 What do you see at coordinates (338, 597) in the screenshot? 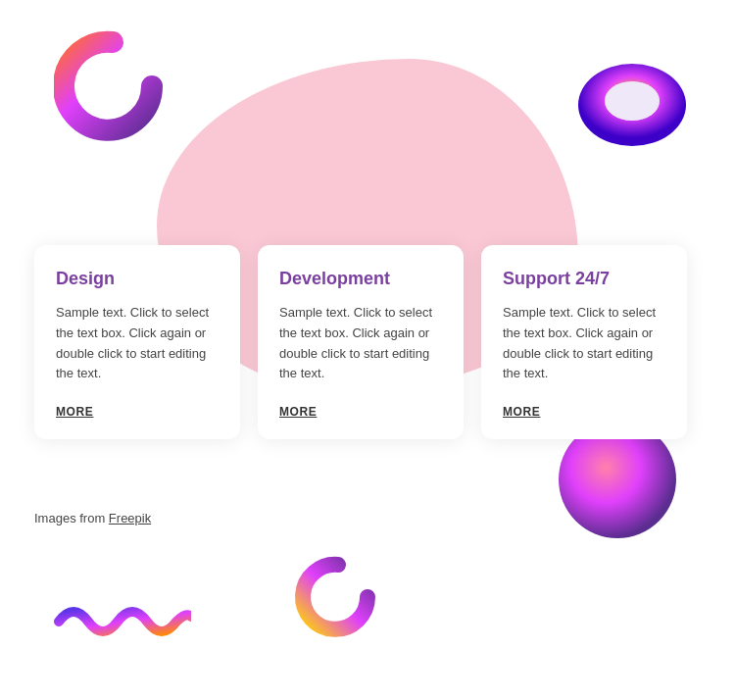
I see `shape-c-bottom-icon` at bounding box center [338, 597].